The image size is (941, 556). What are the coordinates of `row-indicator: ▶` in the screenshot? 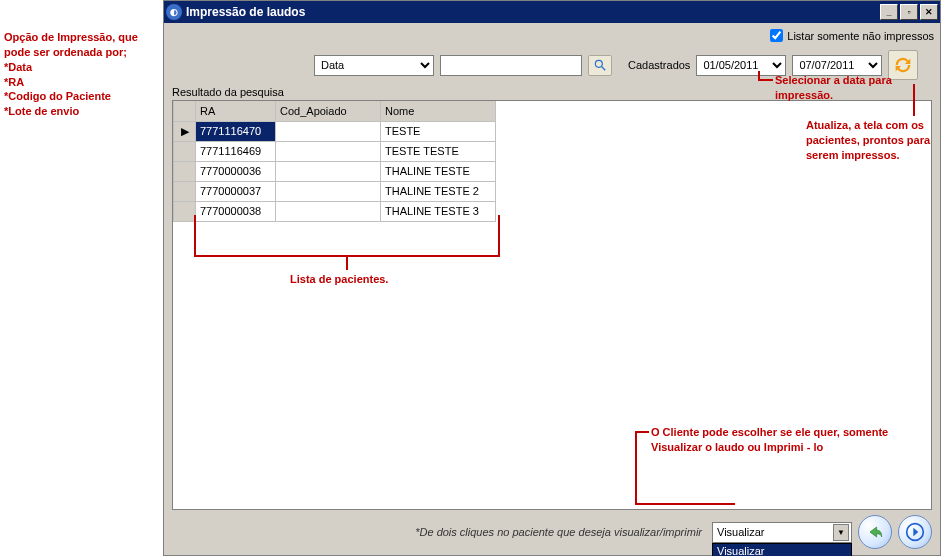 It's located at (185, 131).